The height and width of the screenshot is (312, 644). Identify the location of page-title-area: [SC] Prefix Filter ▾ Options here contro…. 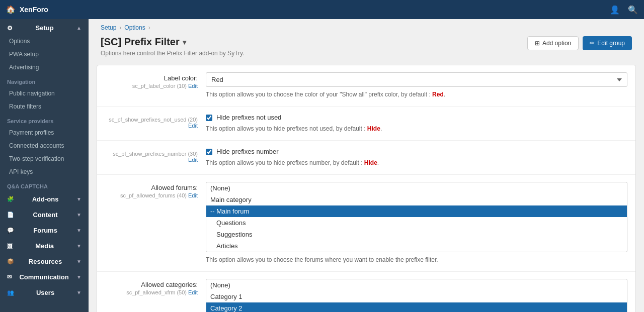
(172, 46).